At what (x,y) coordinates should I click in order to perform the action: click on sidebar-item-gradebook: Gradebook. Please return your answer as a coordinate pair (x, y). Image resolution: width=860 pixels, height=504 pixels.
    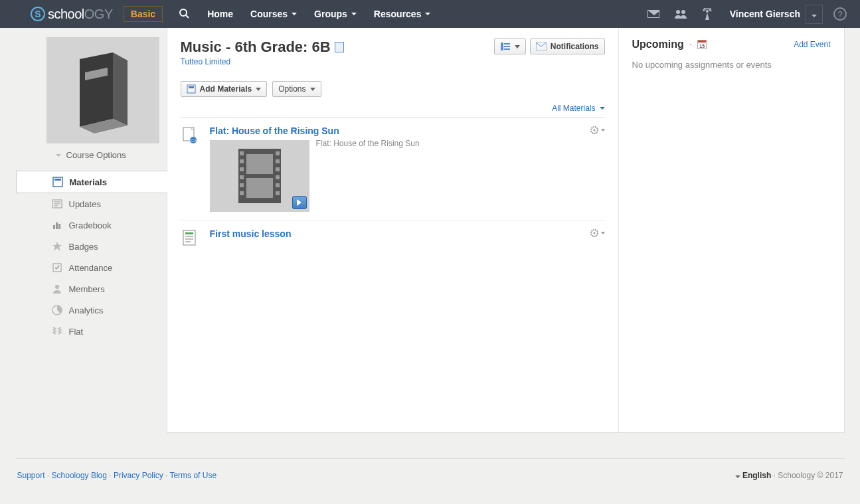
    Looking at the image, I should click on (92, 225).